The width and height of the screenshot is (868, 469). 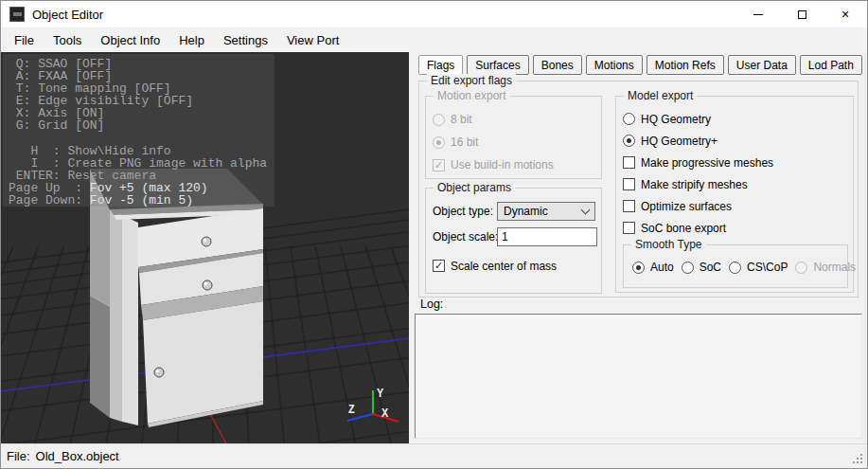 I want to click on viewport-overlay: Q: SSAO [OFF] A: FXAA [OFF] T: Tone mapp…, so click(x=138, y=131).